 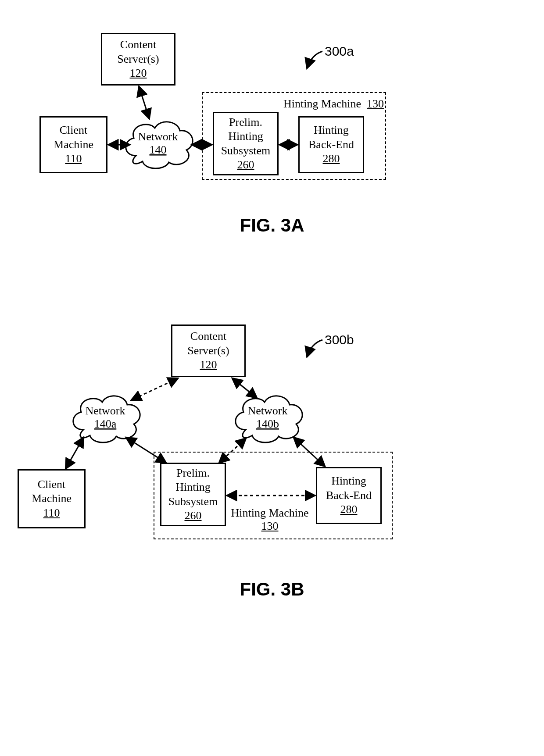 I want to click on box-content-servers-b: Content Server(s) 120, so click(x=208, y=351).